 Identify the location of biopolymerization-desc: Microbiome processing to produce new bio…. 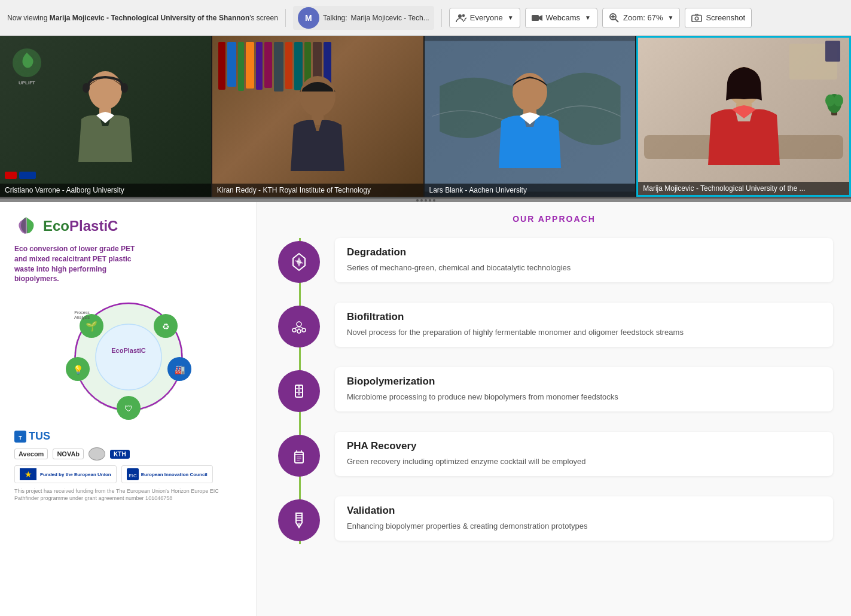
(584, 397).